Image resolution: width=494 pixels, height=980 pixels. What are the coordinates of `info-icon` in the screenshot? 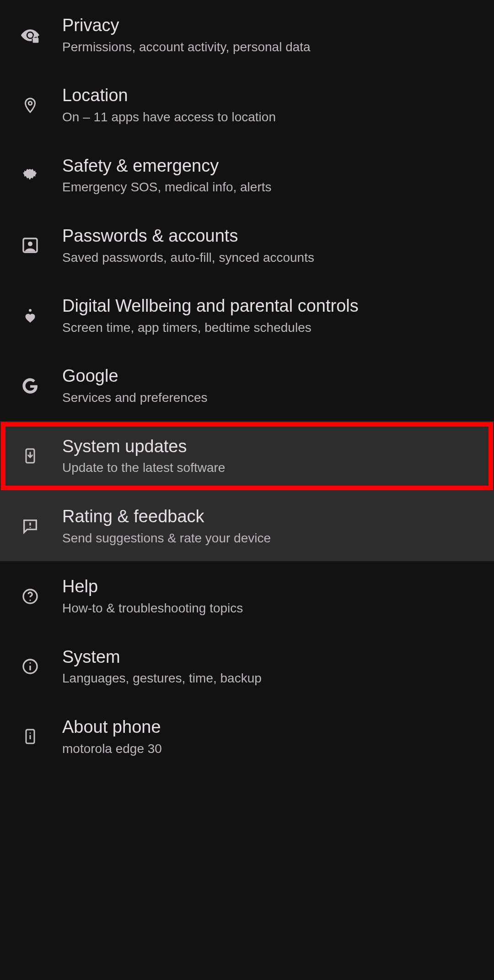 It's located at (30, 666).